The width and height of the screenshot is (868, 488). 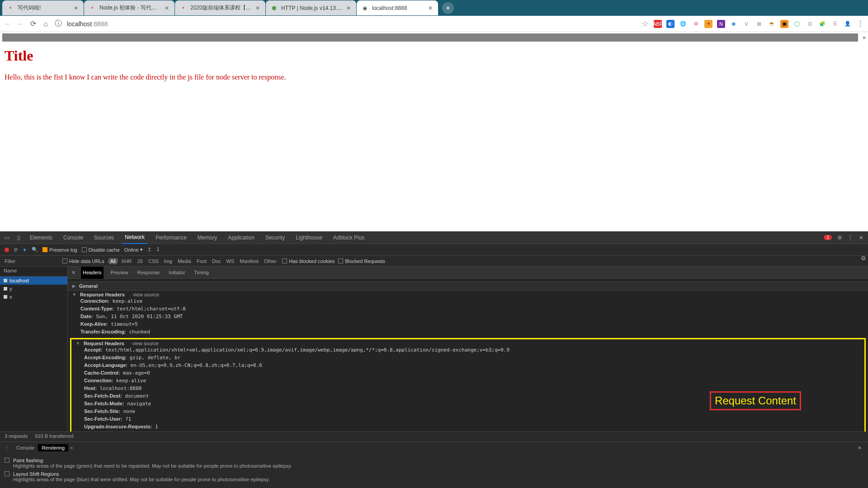 I want to click on browser-tab: •写代码啦!✕, so click(x=43, y=8).